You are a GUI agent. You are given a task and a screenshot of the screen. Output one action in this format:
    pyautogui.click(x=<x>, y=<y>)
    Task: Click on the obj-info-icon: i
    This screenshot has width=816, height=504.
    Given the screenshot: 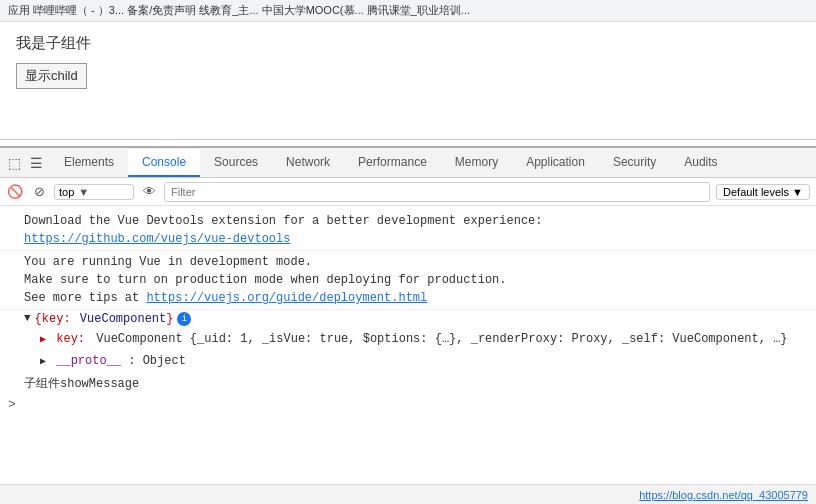 What is the action you would take?
    pyautogui.click(x=184, y=319)
    